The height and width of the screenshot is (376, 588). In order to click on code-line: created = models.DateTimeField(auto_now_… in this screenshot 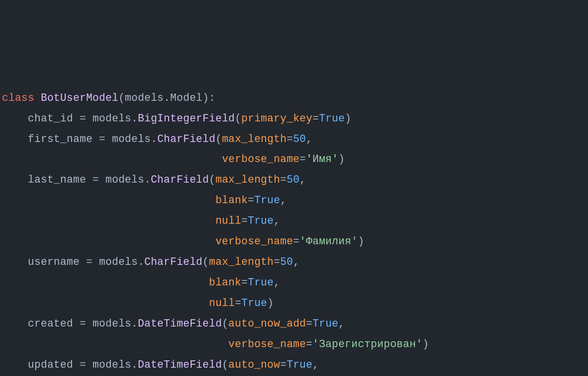, I will do `click(173, 324)`.